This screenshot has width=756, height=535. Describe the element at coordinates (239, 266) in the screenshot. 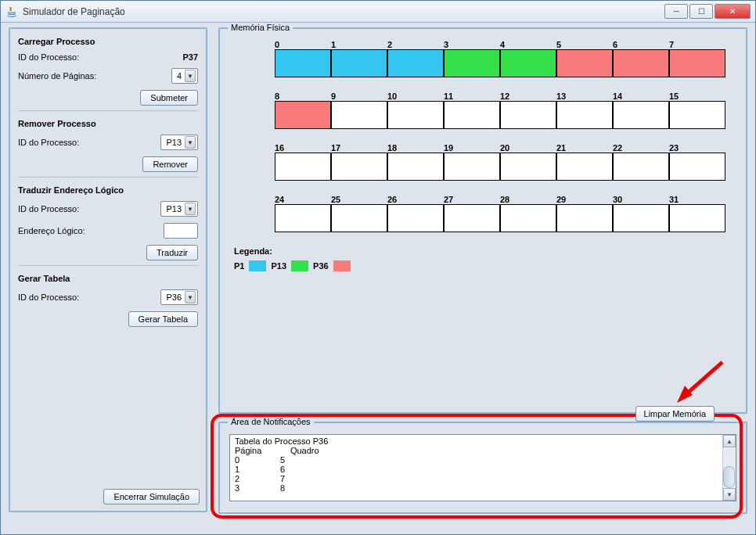

I see `legend-label-p1: P1` at that location.